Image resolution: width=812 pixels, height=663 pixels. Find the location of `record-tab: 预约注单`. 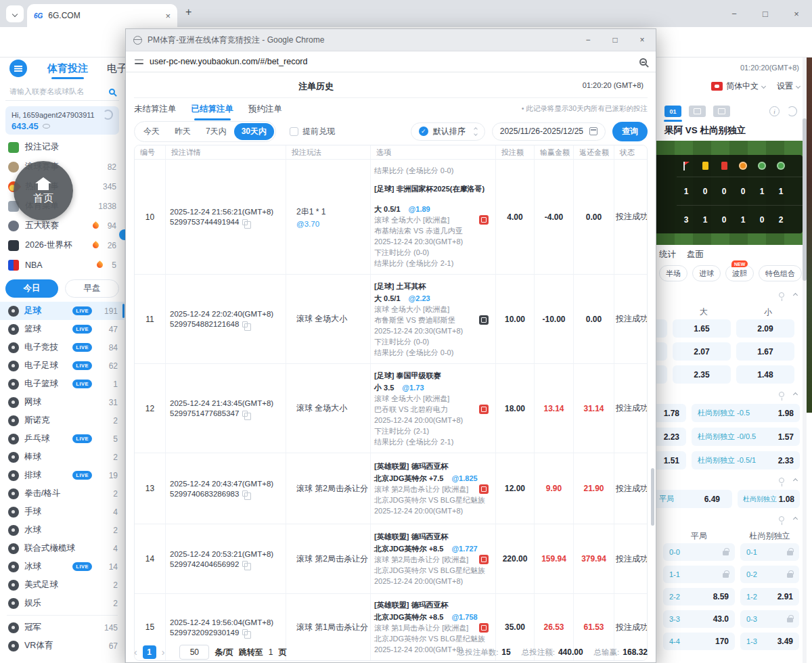

record-tab: 预约注单 is located at coordinates (265, 110).